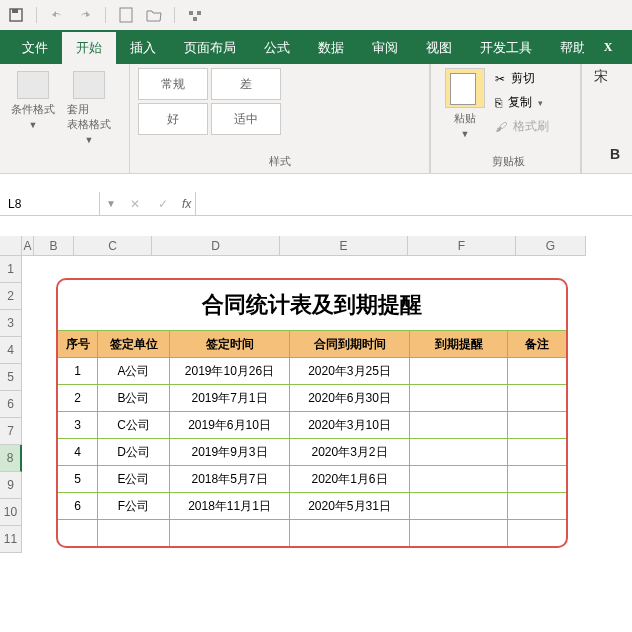 Image resolution: width=632 pixels, height=632 pixels. I want to click on header-unit: 签定单位, so click(134, 344).